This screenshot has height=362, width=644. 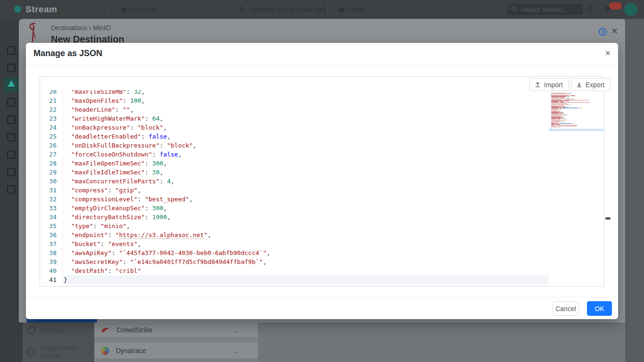 What do you see at coordinates (595, 85) in the screenshot?
I see `export-label: Export` at bounding box center [595, 85].